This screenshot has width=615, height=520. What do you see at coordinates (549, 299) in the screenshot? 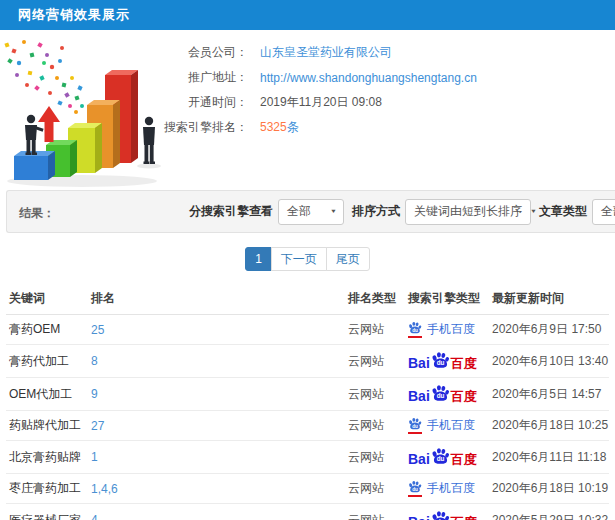
I see `column-updated: 最新更新时间` at bounding box center [549, 299].